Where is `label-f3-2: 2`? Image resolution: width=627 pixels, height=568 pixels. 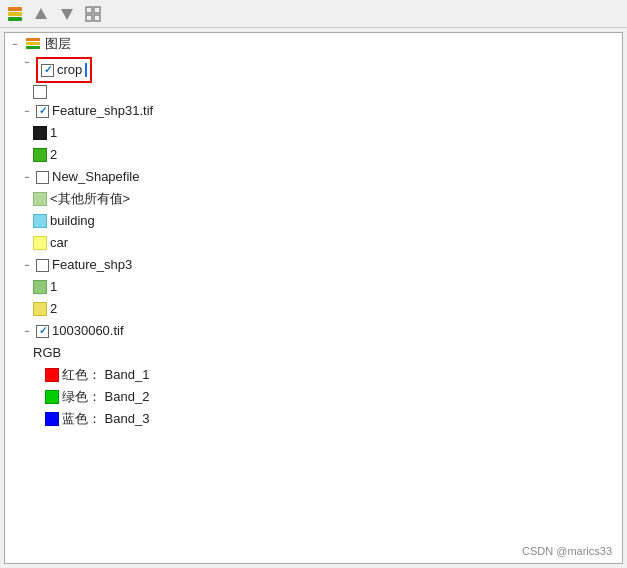
label-f3-2: 2 is located at coordinates (54, 309).